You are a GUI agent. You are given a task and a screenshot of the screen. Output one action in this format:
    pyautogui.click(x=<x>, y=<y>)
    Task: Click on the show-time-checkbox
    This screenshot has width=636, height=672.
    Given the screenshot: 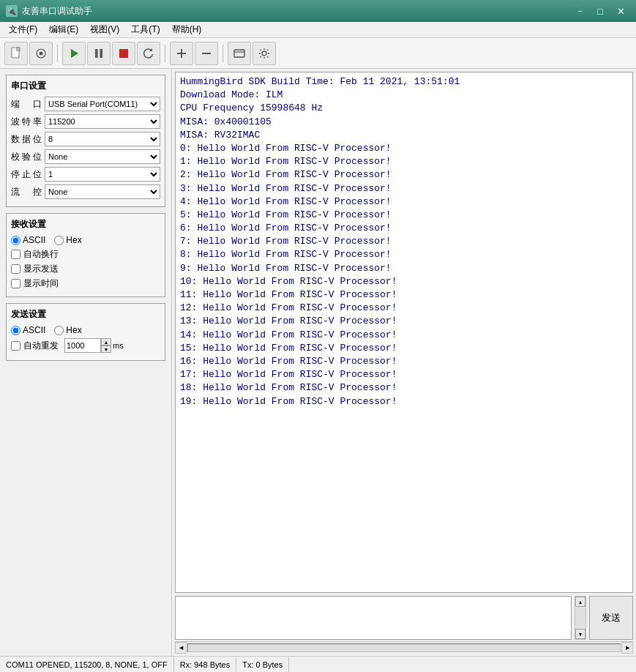 What is the action you would take?
    pyautogui.click(x=16, y=284)
    